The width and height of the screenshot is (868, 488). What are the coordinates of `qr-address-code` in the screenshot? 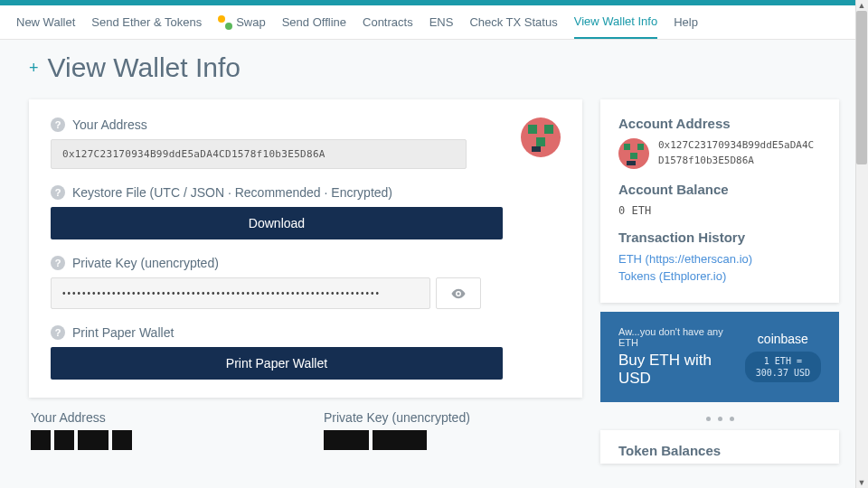 It's located at (159, 440).